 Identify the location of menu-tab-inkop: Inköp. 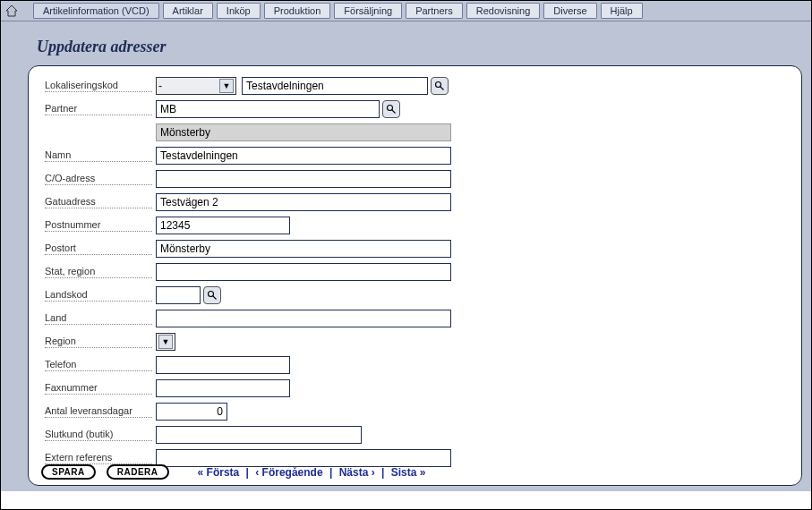
(238, 11).